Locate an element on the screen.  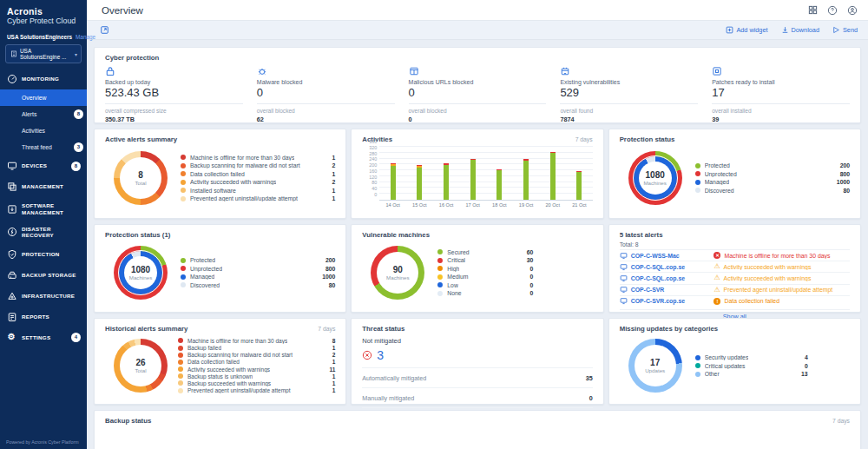
active-alerts-donut: 8Total is located at coordinates (141, 178).